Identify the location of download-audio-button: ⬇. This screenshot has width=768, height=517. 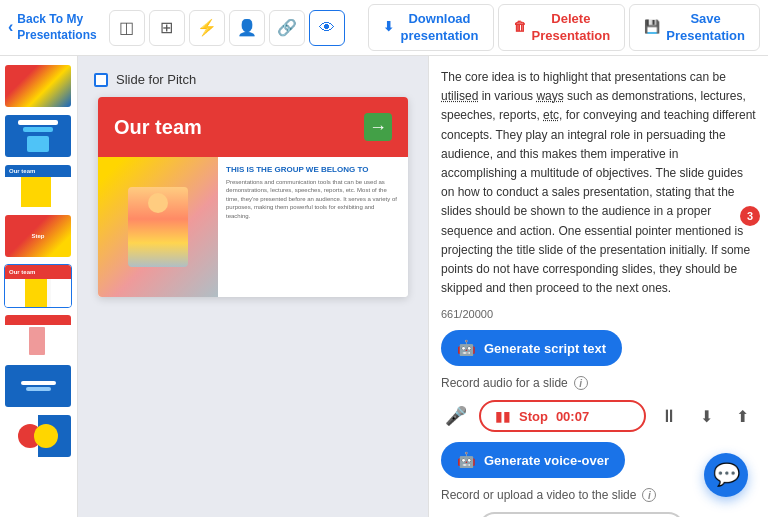
(706, 416).